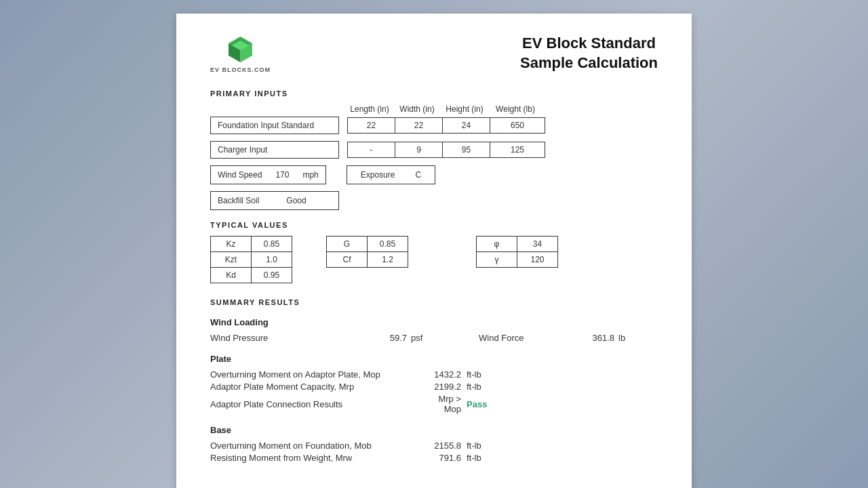  What do you see at coordinates (517, 125) in the screenshot?
I see `foundation-weight: 650` at bounding box center [517, 125].